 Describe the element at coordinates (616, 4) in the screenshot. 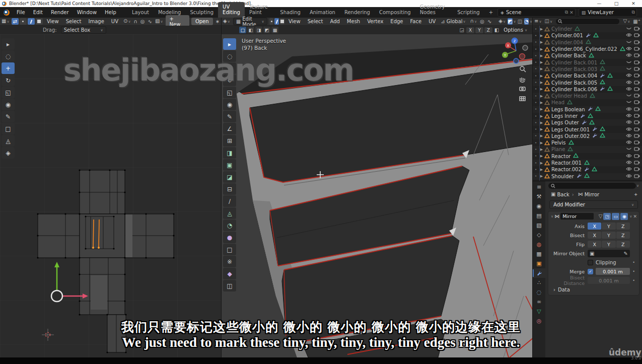

I see `maximize-button: □` at that location.